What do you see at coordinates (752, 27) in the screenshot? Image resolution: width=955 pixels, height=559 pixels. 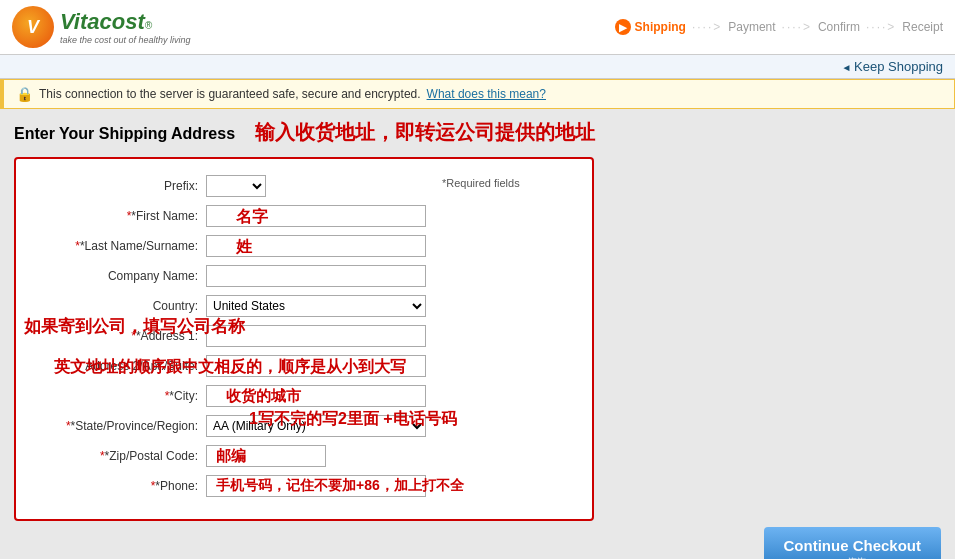 I see `step-payment: Payment` at bounding box center [752, 27].